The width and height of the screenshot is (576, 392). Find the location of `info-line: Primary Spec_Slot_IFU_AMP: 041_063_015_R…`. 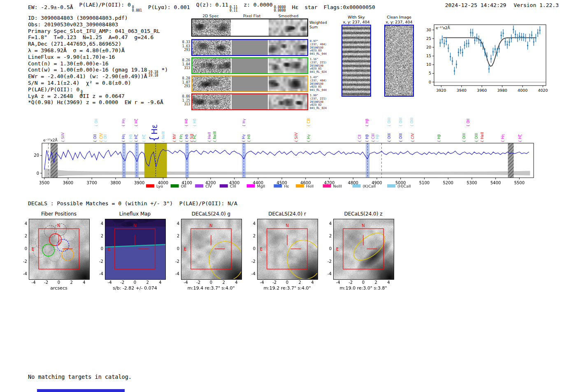

info-line: Primary Spec_Slot_IFU_AMP: 041_063_015_R… is located at coordinates (98, 31).